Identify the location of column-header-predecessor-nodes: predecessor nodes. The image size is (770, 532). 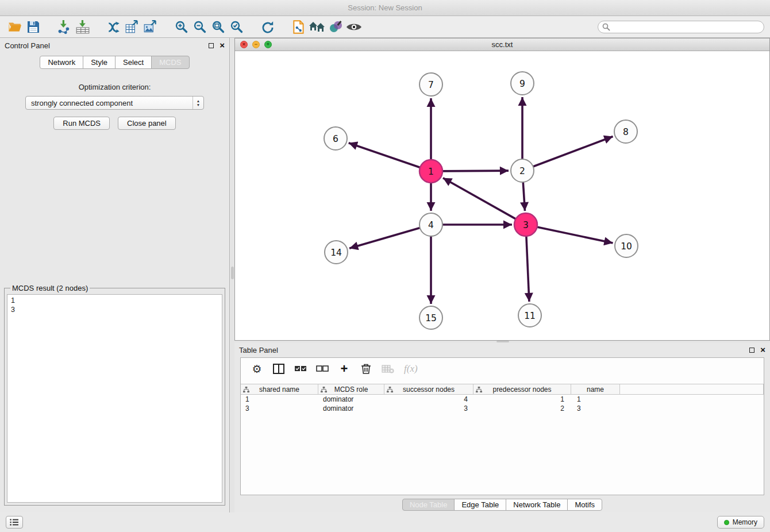
(522, 390).